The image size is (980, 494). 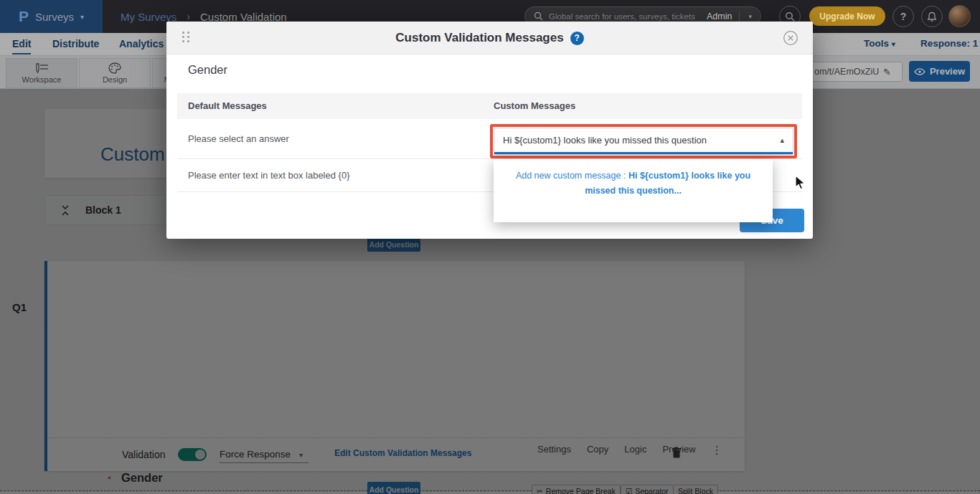 I want to click on edit-custom-validation-messages-link: Edit Custom Validation Messages, so click(x=403, y=453).